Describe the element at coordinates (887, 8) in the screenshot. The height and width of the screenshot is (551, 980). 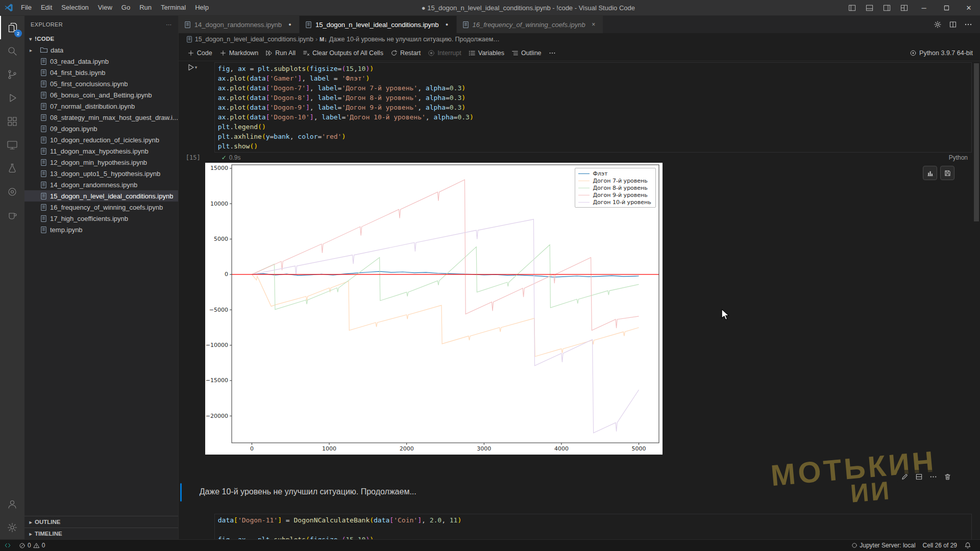
I see `toggle-secondary-sidebar-icon` at that location.